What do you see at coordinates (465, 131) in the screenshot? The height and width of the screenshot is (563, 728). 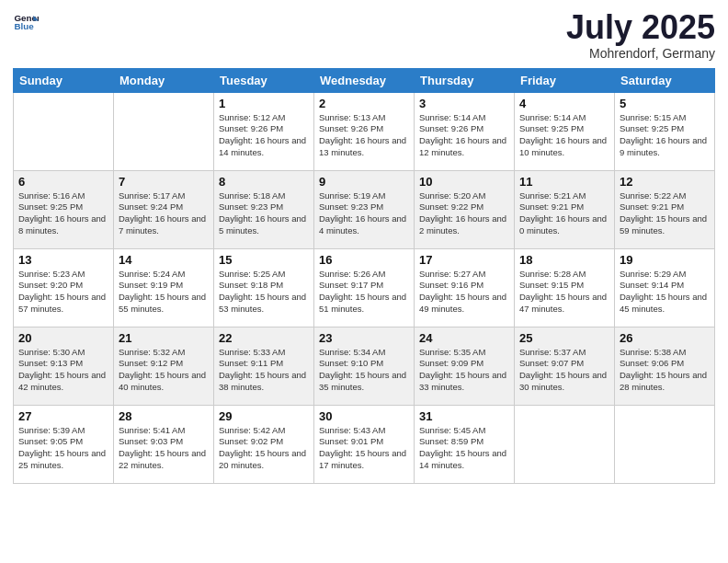 I see `calendar-cell: 3Sunrise: 5:14 AM Sunset: 9:26 PM Daylig…` at bounding box center [465, 131].